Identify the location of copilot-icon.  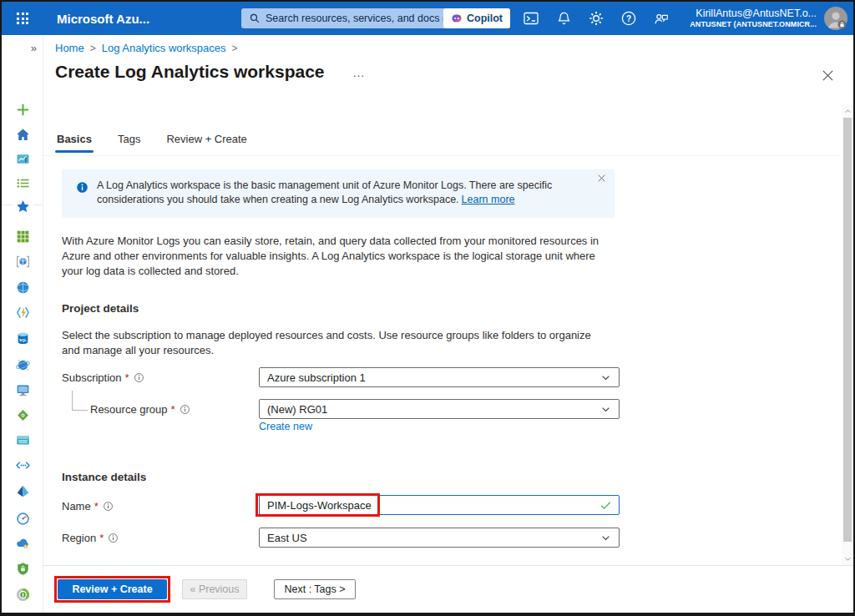
(457, 18).